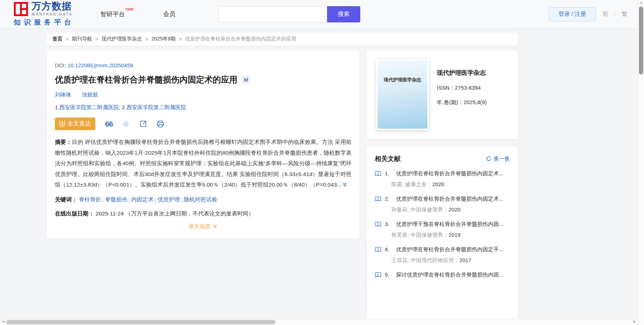  I want to click on nav-item-member: 会员, so click(169, 14).